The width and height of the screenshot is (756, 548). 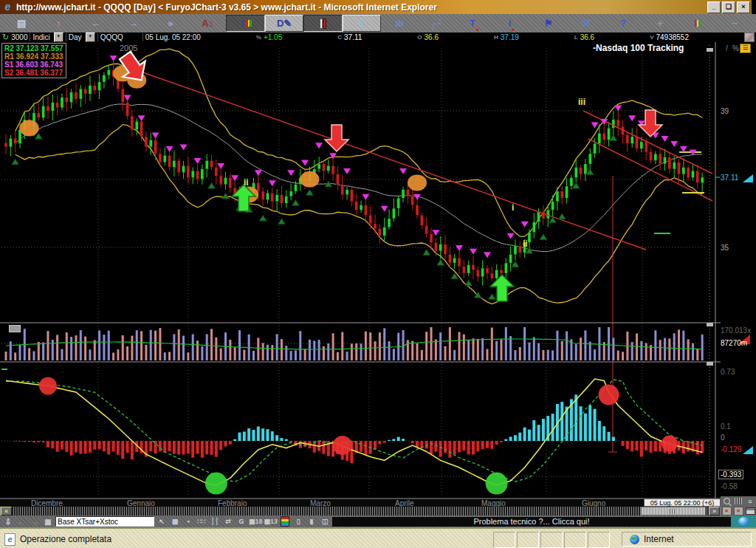 What do you see at coordinates (323, 24) in the screenshot?
I see `candlestick-icon` at bounding box center [323, 24].